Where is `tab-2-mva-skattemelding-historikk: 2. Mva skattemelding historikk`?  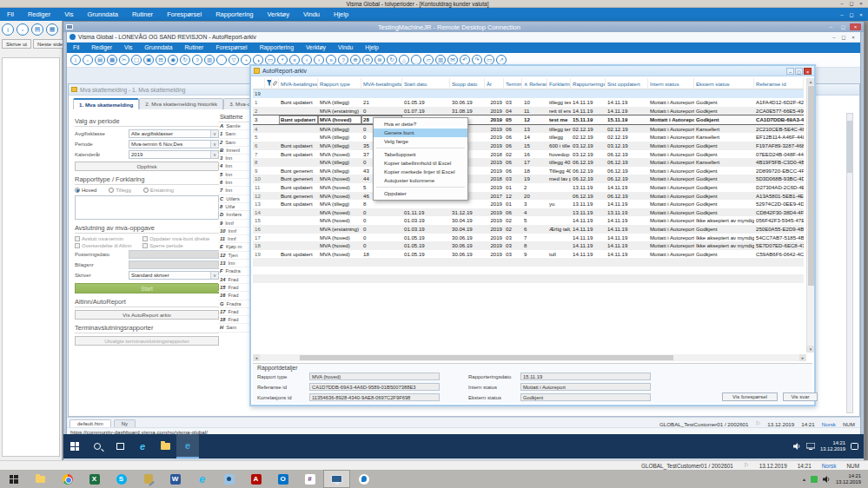 tab-2-mva-skattemelding-historikk: 2. Mva skattemelding historikk is located at coordinates (181, 104).